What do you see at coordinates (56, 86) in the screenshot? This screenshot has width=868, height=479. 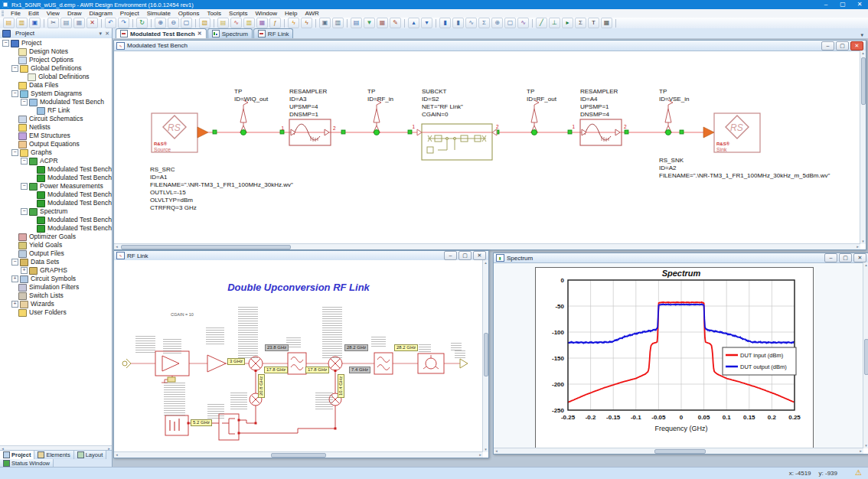 I see `tree-item-data-files: Data Files` at bounding box center [56, 86].